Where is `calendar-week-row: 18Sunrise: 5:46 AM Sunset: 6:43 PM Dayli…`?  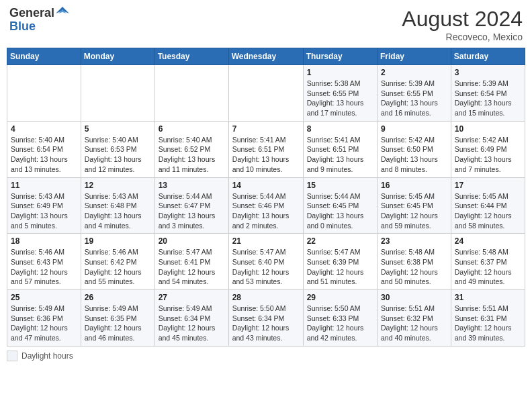
calendar-week-row: 18Sunrise: 5:46 AM Sunset: 6:43 PM Dayli… is located at coordinates (266, 262).